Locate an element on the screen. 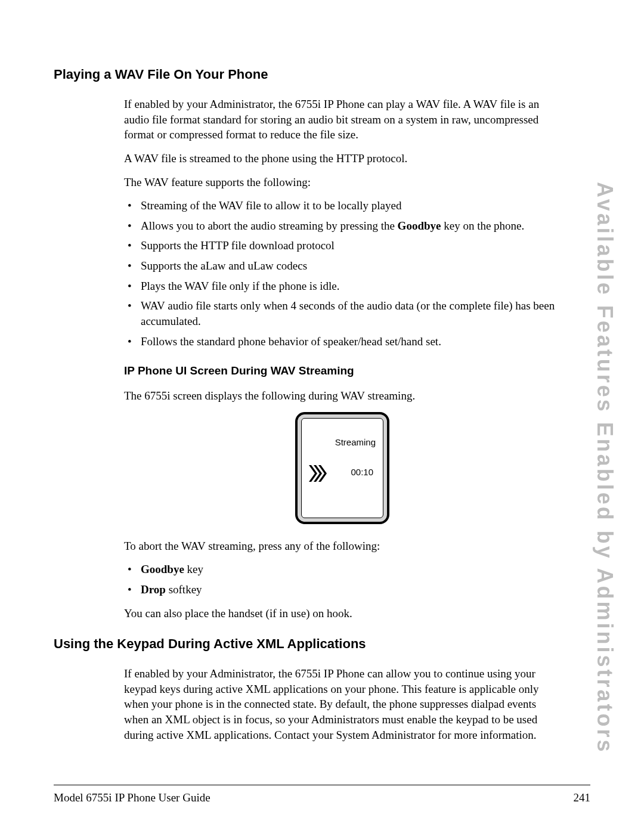  list-item: Supports the aLaw and uLaw codecs is located at coordinates (342, 266).